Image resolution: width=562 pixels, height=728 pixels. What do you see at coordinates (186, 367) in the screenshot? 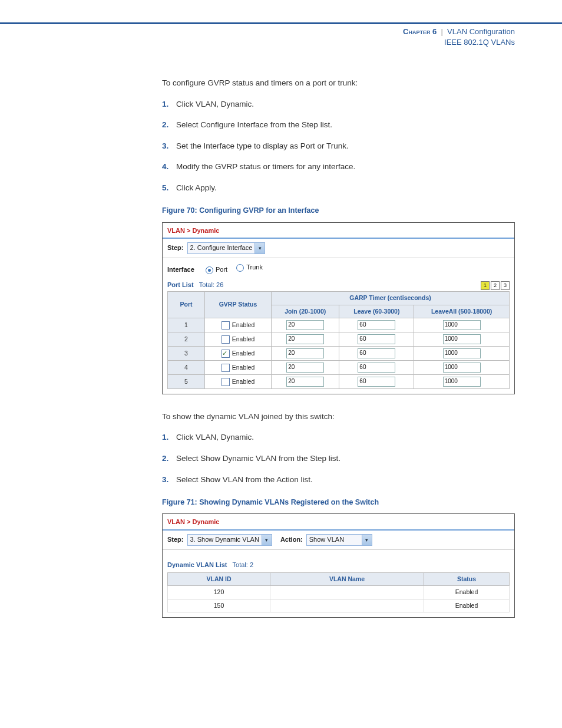
I see `cell-port: 4` at bounding box center [186, 367].